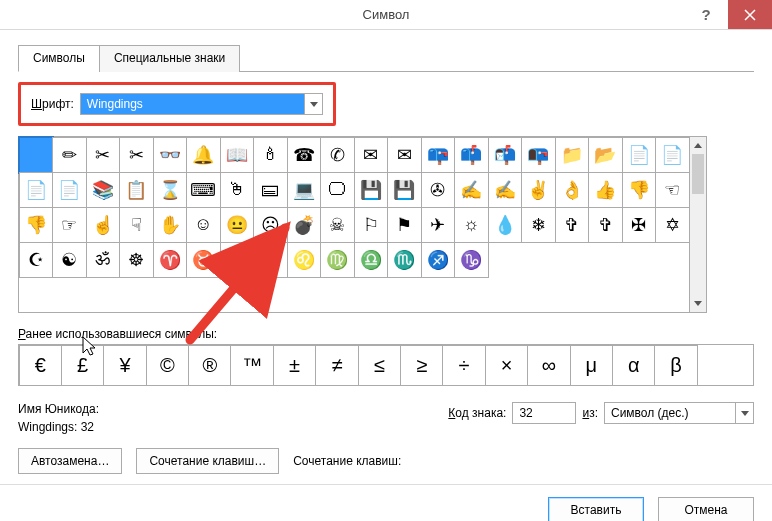  What do you see at coordinates (538, 190) in the screenshot?
I see `symbol-cell: ✌` at bounding box center [538, 190].